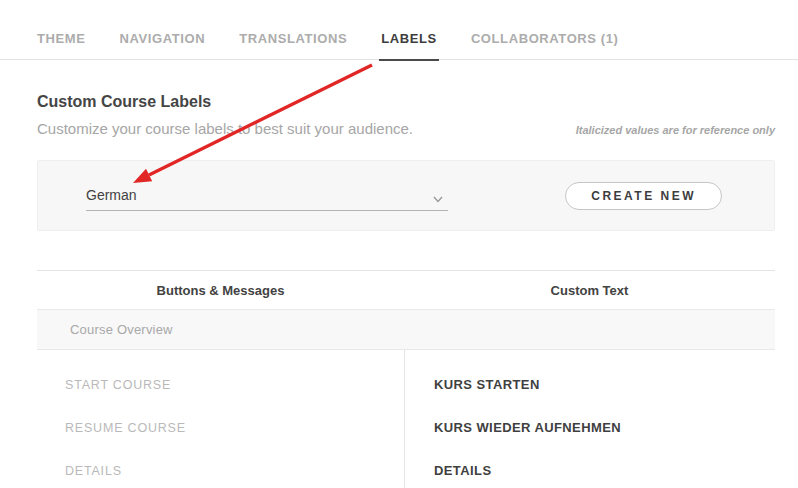 The image size is (798, 488). Describe the element at coordinates (438, 197) in the screenshot. I see `chevron-down-icon` at that location.